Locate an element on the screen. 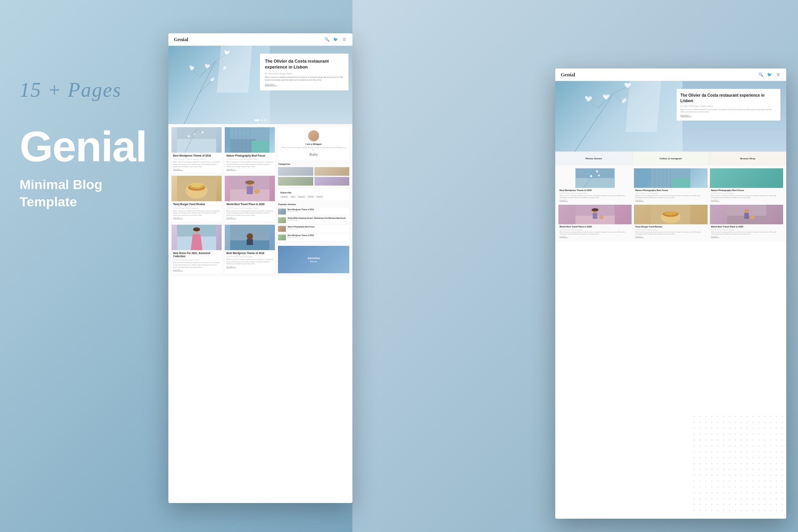 This screenshot has height=532, width=798. card-2-body: Nature Photography Best Focus 14-06-21 D… is located at coordinates (250, 163).